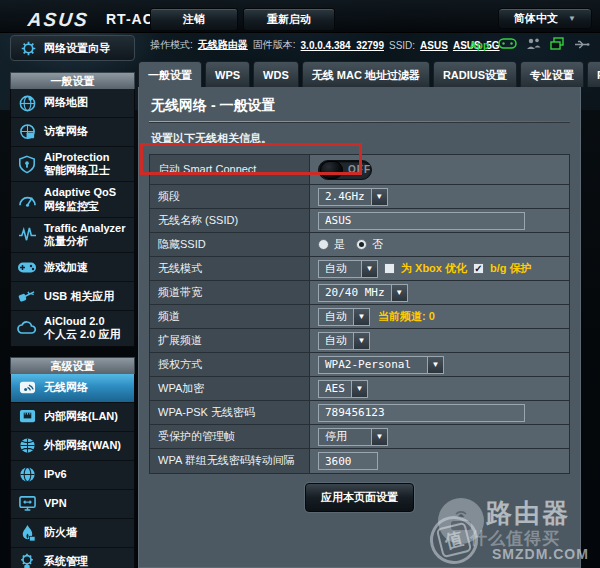 The width and height of the screenshot is (600, 568). Describe the element at coordinates (366, 74) in the screenshot. I see `tab-mac-filter: 无线 MAC 地址过滤器` at that location.